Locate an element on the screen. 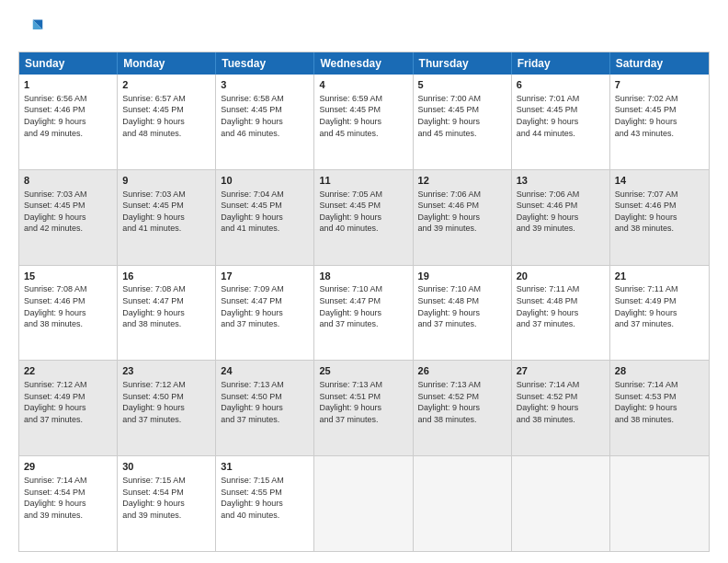 The image size is (728, 563). calendar-cell: 4Sunrise: 6:59 AMSunset: 4:45 PMDaylight… is located at coordinates (364, 121).